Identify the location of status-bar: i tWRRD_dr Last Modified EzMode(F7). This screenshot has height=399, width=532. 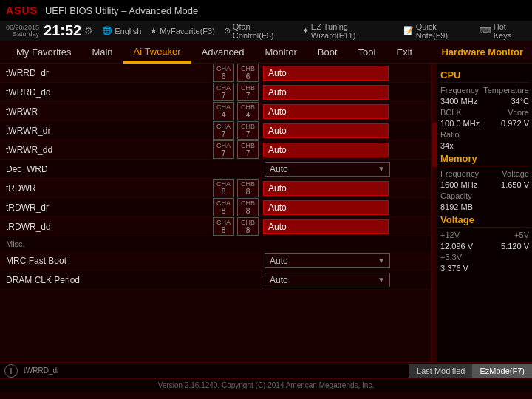
(266, 370).